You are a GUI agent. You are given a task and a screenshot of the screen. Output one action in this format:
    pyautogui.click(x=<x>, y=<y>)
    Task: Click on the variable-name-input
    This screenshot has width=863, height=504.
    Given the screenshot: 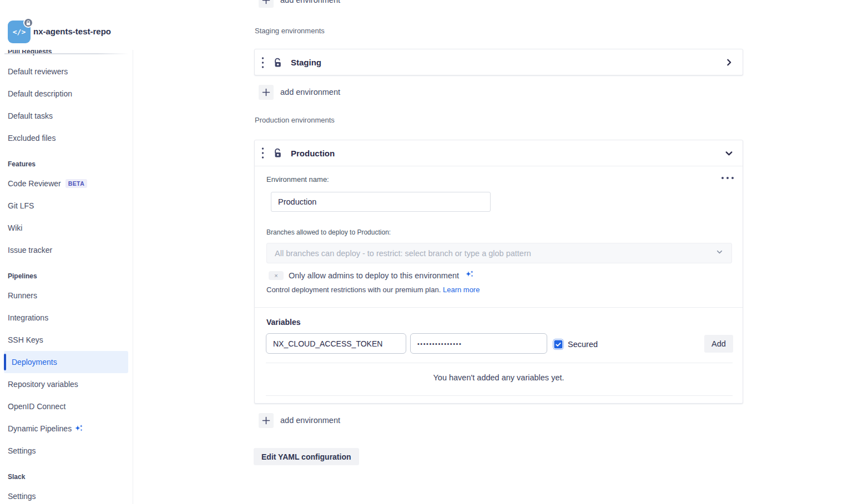 What is the action you would take?
    pyautogui.click(x=336, y=344)
    